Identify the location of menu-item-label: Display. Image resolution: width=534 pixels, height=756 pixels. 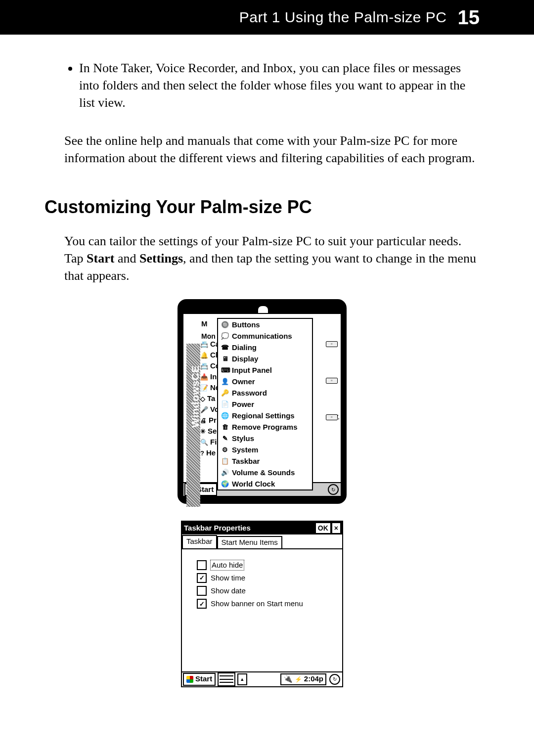
(245, 359).